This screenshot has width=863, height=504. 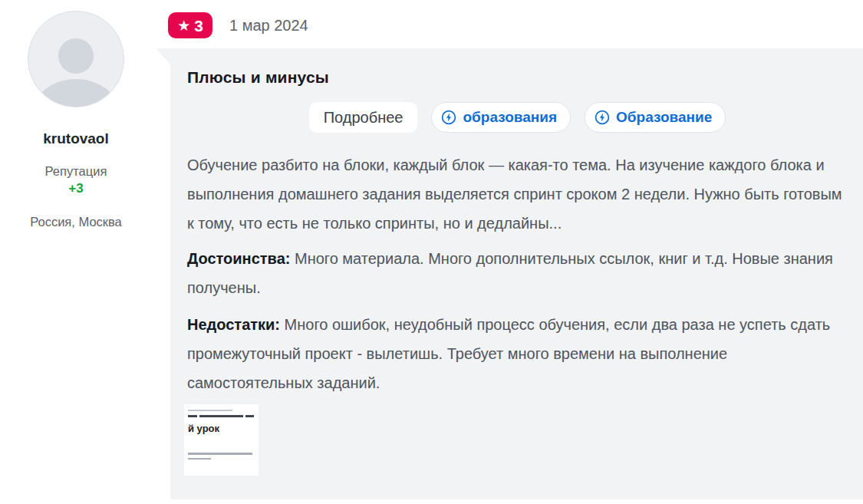 What do you see at coordinates (655, 117) in the screenshot?
I see `tag-button-obrazovanie: Образование` at bounding box center [655, 117].